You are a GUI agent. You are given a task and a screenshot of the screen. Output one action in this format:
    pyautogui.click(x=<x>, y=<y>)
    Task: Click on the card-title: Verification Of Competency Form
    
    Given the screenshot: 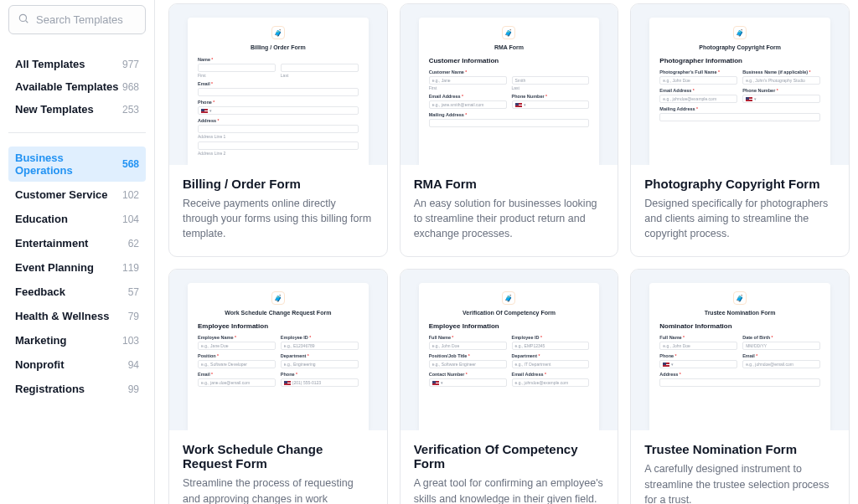 What is the action you would take?
    pyautogui.click(x=509, y=456)
    